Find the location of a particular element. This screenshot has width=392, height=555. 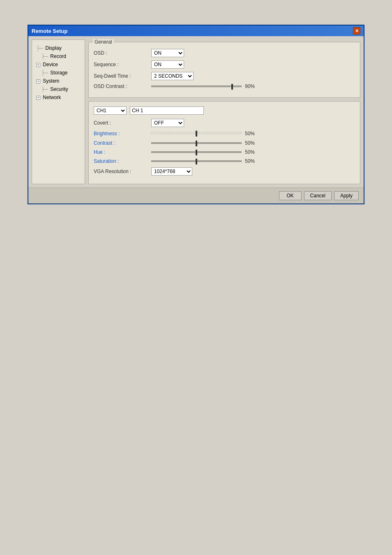

osd-contrast-label: OSD Contrast : is located at coordinates (122, 86).